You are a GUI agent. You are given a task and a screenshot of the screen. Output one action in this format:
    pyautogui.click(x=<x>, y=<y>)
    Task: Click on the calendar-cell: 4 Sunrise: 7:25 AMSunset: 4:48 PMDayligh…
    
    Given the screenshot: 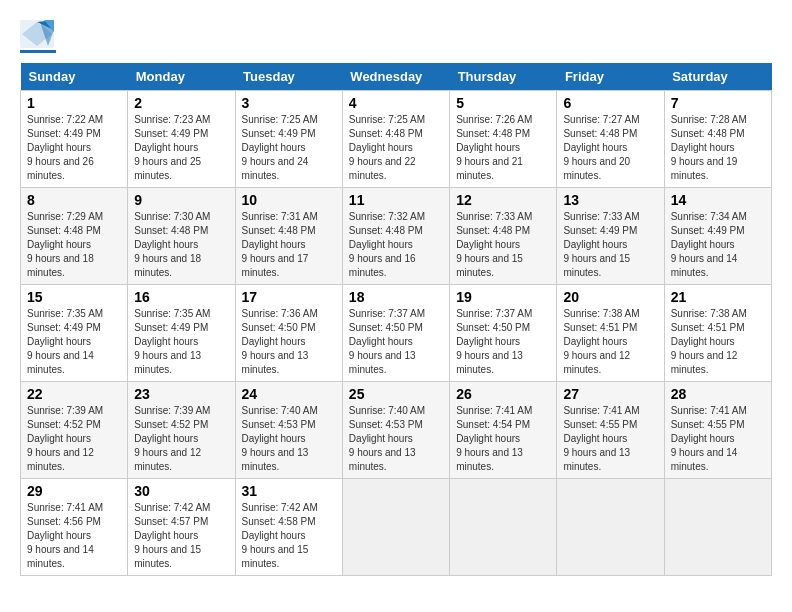 What is the action you would take?
    pyautogui.click(x=396, y=140)
    